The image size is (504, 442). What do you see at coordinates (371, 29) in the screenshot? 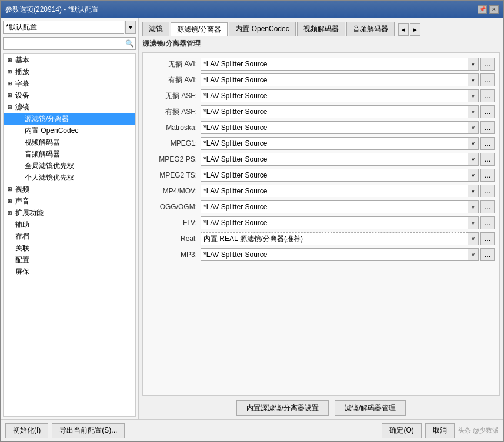
I see `tab-audio-decoder: 音频解码器` at bounding box center [371, 29].